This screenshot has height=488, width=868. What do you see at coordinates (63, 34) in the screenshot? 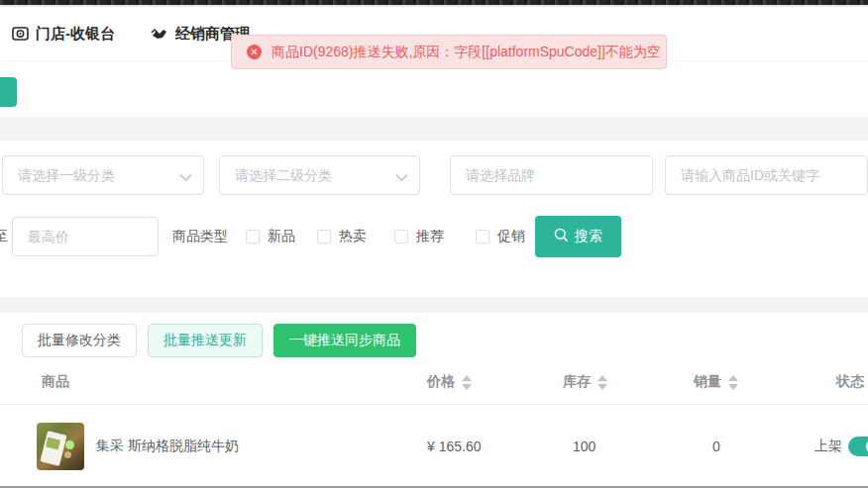
I see `nav-item-store-cashier: 门店-收银台` at bounding box center [63, 34].